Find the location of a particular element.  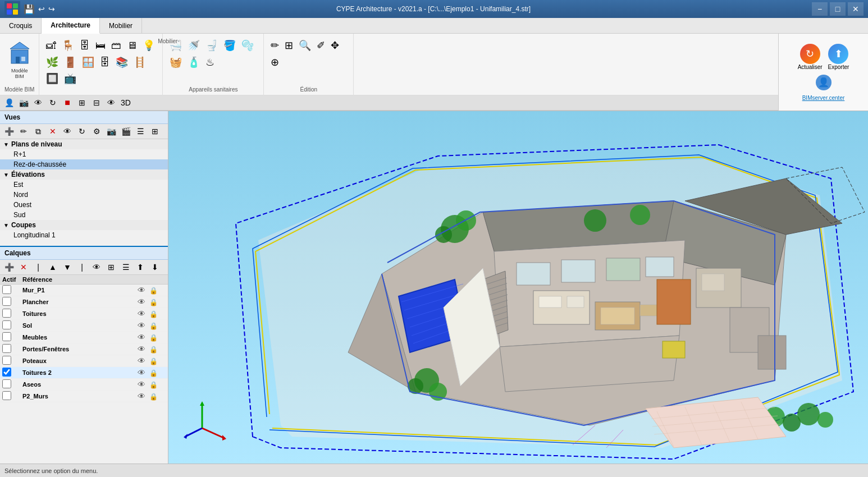

grid2-icon: ⊞ is located at coordinates (82, 103).